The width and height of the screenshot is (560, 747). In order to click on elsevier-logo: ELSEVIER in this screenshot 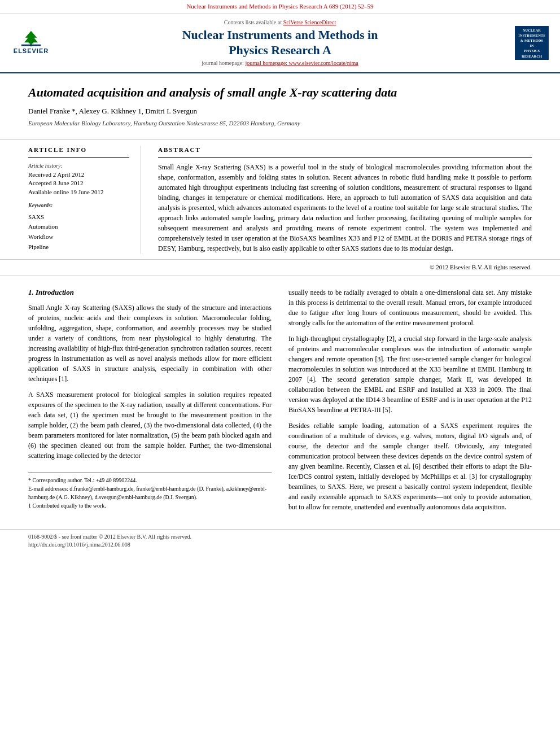, I will do `click(31, 43)`.